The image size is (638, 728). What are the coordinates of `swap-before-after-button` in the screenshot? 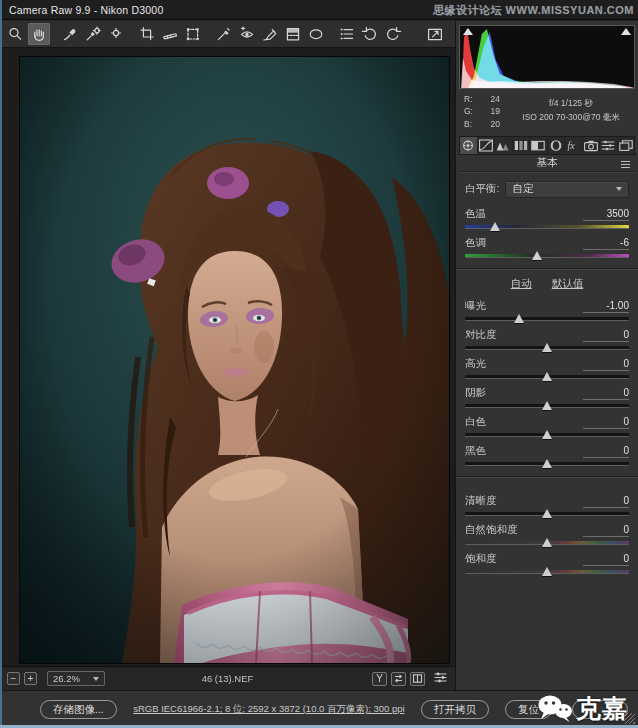 It's located at (398, 679).